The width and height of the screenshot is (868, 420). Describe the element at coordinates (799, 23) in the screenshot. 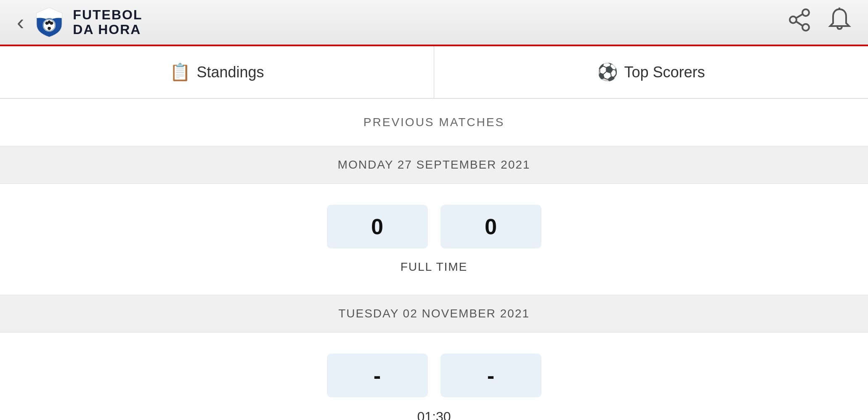

I see `share-icon` at that location.